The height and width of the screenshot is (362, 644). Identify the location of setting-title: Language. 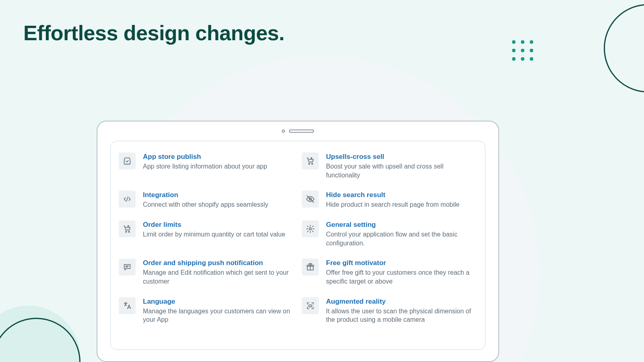
(218, 302).